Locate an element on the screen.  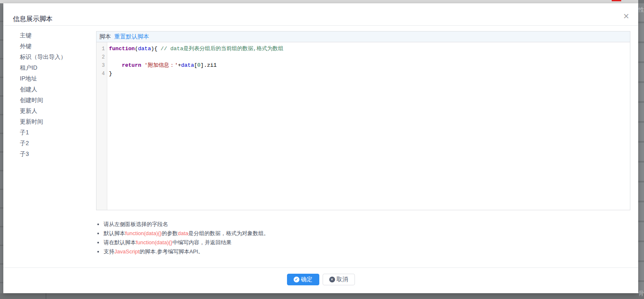
field-item: 租户ID is located at coordinates (58, 68).